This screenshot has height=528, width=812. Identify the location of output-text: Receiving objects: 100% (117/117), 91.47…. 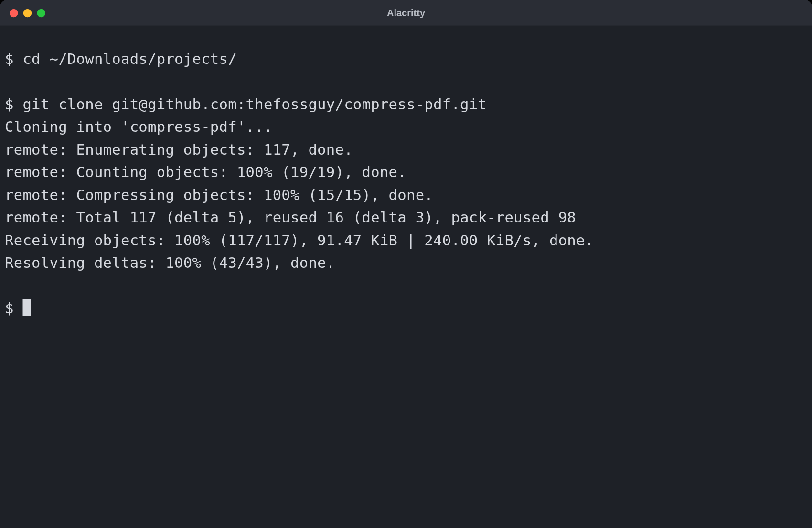
(299, 240).